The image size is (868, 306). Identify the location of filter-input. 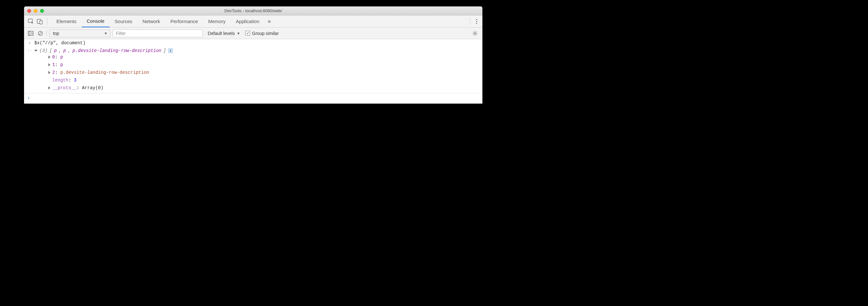
(158, 33).